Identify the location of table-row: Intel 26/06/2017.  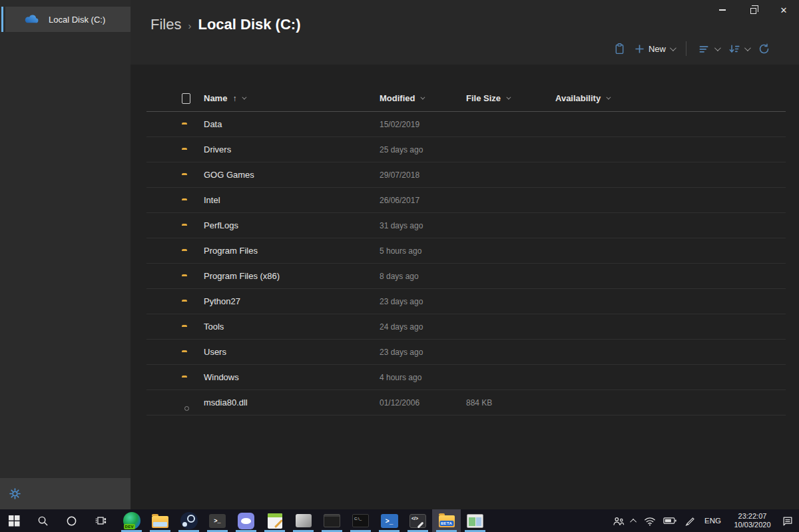
(466, 200).